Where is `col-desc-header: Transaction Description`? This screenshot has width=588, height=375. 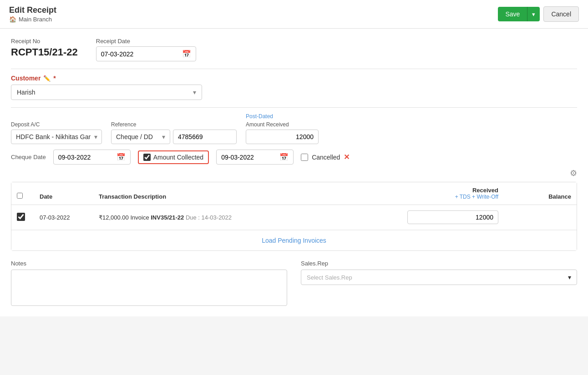 col-desc-header: Transaction Description is located at coordinates (253, 196).